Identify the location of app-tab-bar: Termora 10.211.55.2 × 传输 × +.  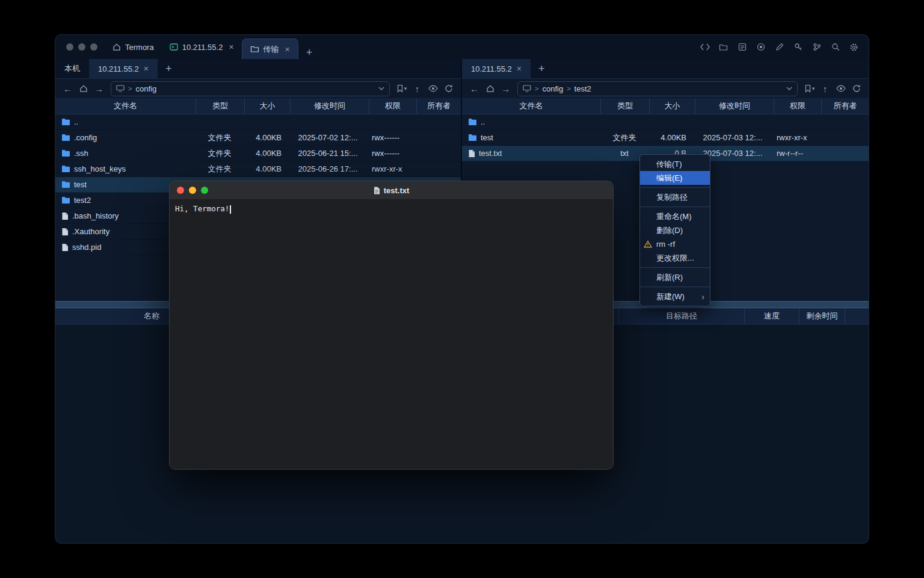
(212, 47).